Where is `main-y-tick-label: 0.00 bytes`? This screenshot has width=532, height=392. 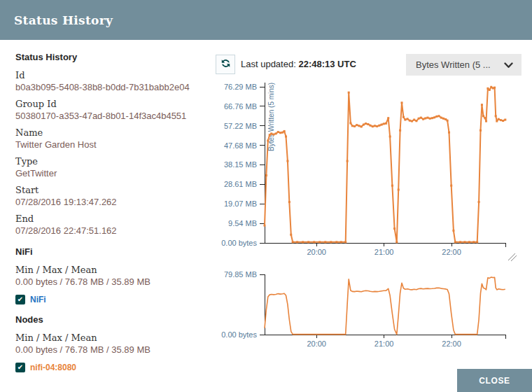 main-y-tick-label: 0.00 bytes is located at coordinates (239, 243).